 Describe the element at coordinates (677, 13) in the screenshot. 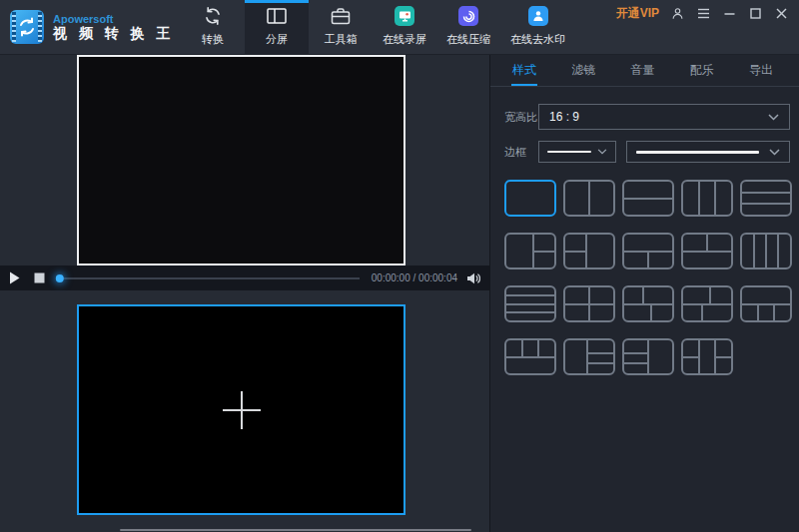

I see `user-icon` at that location.